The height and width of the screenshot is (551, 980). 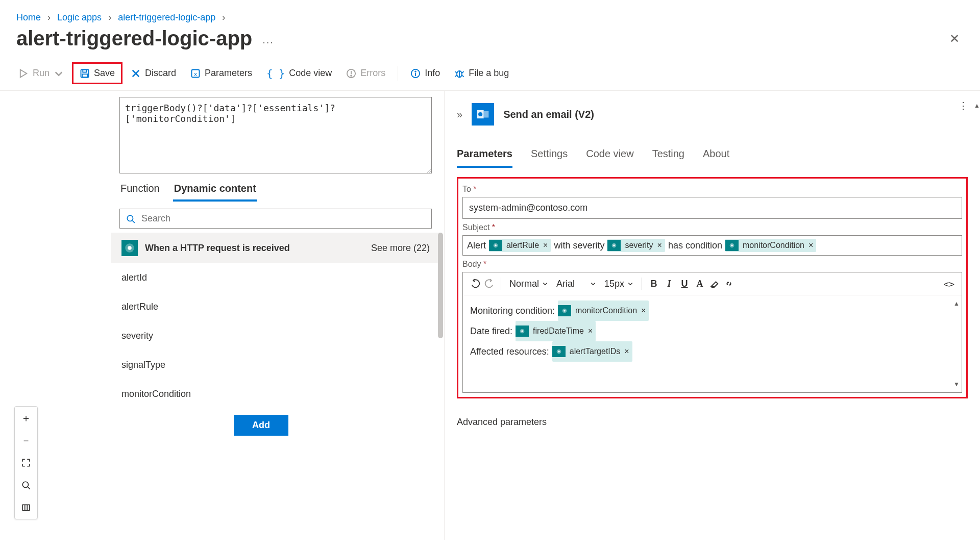 I want to click on add-button: Add, so click(x=261, y=425).